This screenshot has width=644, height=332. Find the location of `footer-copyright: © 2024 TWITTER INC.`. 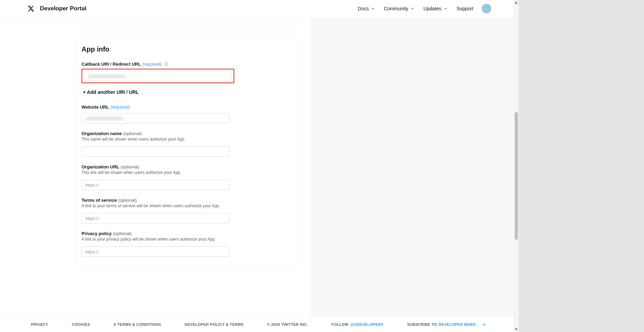

footer-copyright: © 2024 TWITTER INC. is located at coordinates (288, 324).